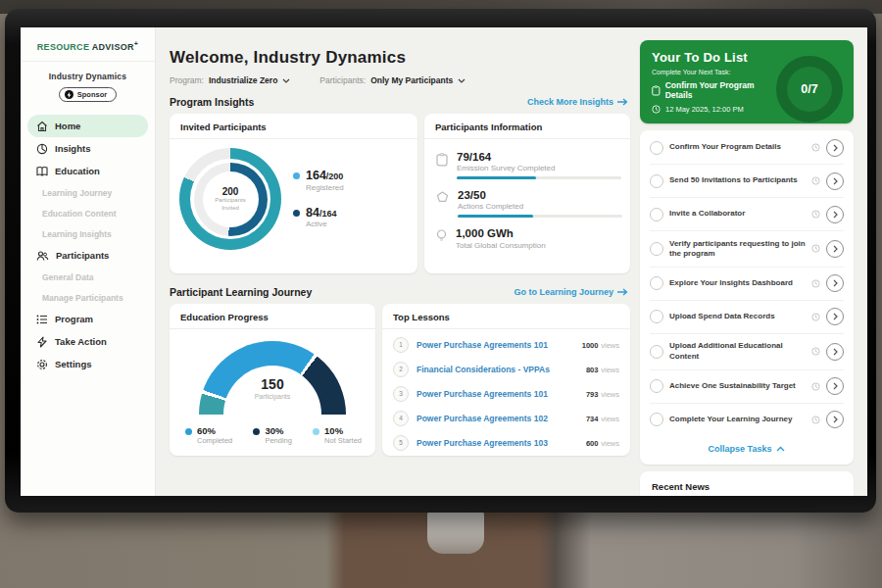 This screenshot has height=588, width=882. Describe the element at coordinates (737, 419) in the screenshot. I see `task-label: Complete Your Learning Journey` at that location.